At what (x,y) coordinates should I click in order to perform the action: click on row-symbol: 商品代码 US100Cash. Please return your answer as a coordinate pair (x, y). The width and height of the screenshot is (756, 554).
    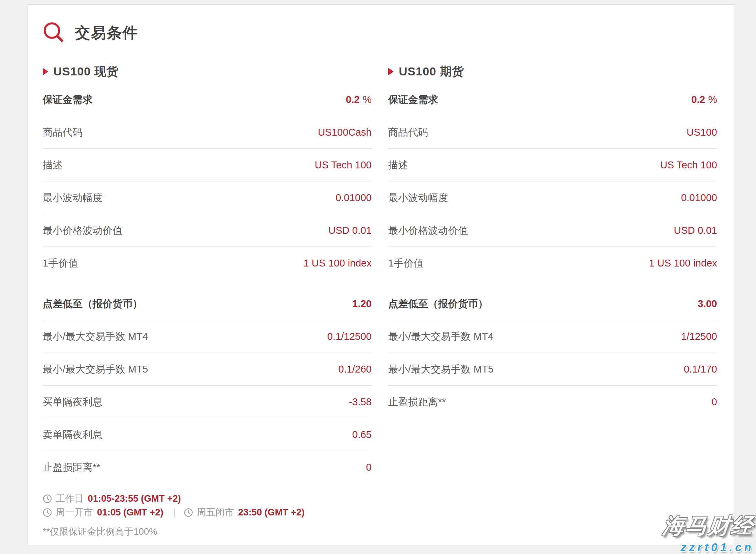
    Looking at the image, I should click on (207, 132).